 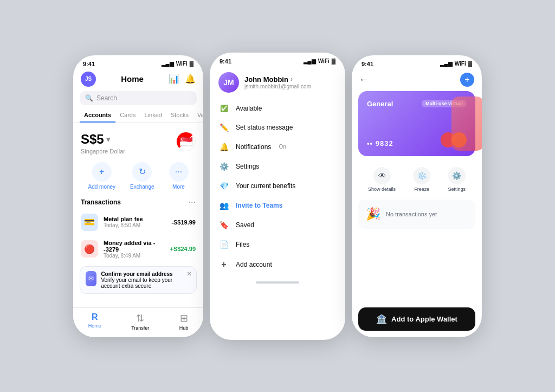 What do you see at coordinates (138, 142) in the screenshot?
I see `balance-section: S$5 ▾ Singapore Dollar 🇸🇬` at bounding box center [138, 142].